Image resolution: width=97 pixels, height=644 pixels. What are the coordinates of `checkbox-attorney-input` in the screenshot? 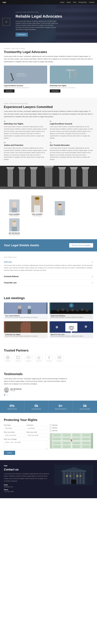 It's located at (51, 430).